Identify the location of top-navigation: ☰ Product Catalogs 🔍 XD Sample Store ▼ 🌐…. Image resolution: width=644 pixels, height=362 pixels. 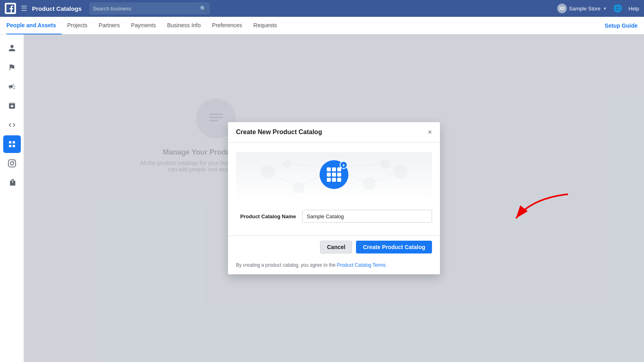
(322, 8).